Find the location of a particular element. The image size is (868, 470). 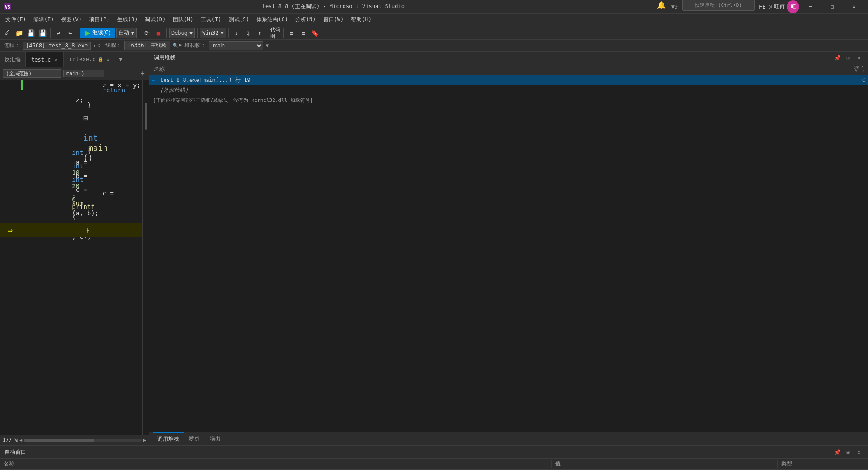

editor-panel: 反汇编 test.c ✕ crtexe.c 🔒 ✕ ▼ (全局范围) main(… is located at coordinates (75, 248).